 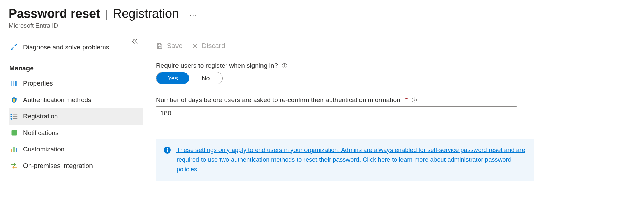 I want to click on sidebar-item-properties: Properties, so click(x=76, y=83).